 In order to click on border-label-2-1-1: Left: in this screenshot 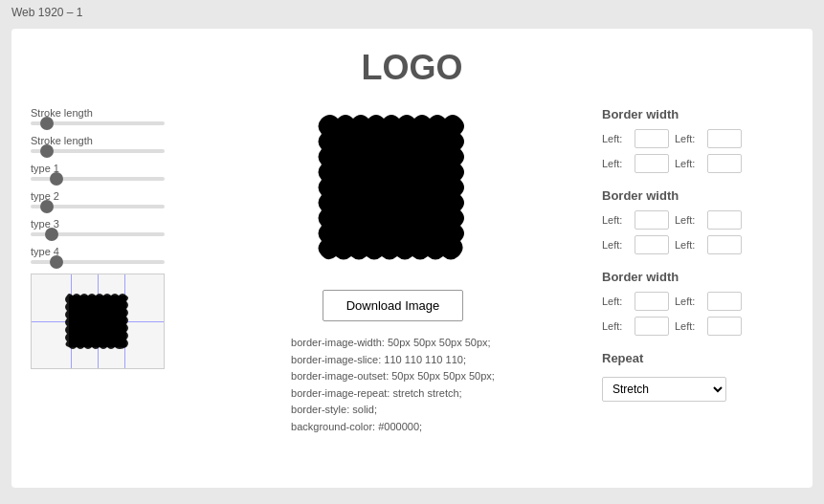, I will do `click(688, 326)`.